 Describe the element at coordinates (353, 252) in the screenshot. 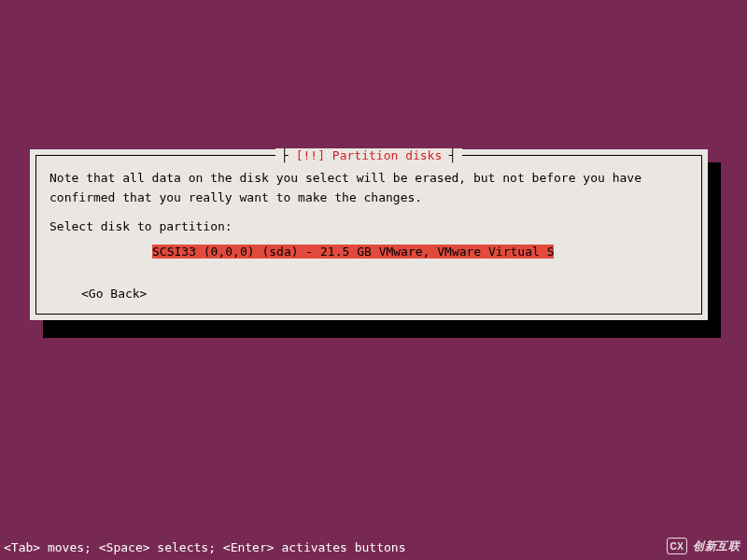

I see `disk-option-selected: SCSI33 (0,0,0) (sda) - 21.5 GB VMware, V…` at that location.